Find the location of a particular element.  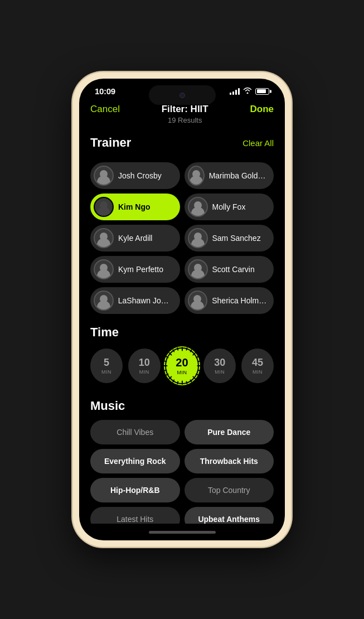

trainer-name-scott-carvin: Scott Carvin is located at coordinates (234, 269).